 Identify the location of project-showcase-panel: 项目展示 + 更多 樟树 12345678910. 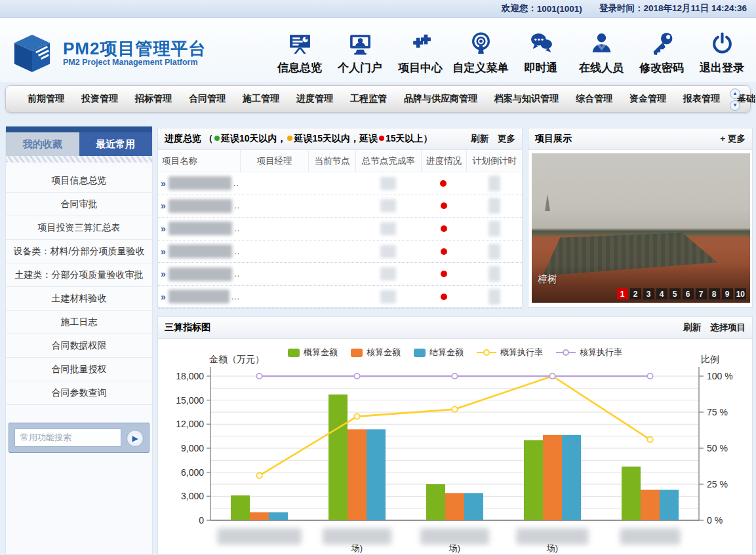
(640, 218).